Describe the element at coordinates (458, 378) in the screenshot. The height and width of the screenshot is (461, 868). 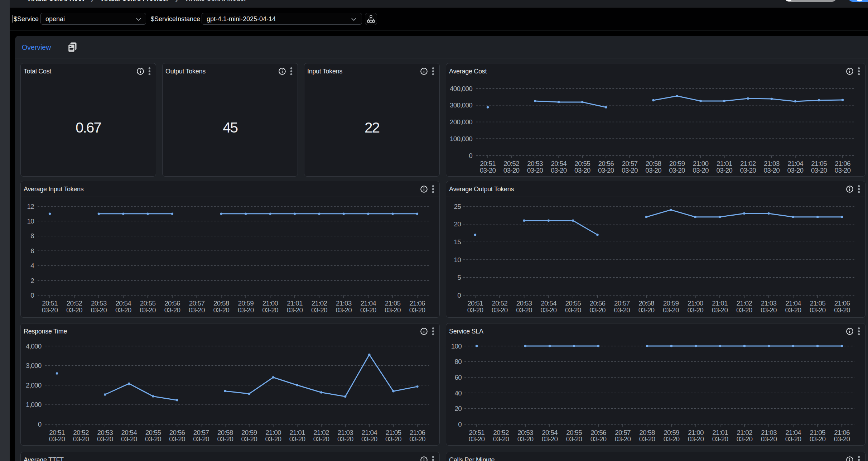
I see `svg-text: 60` at that location.